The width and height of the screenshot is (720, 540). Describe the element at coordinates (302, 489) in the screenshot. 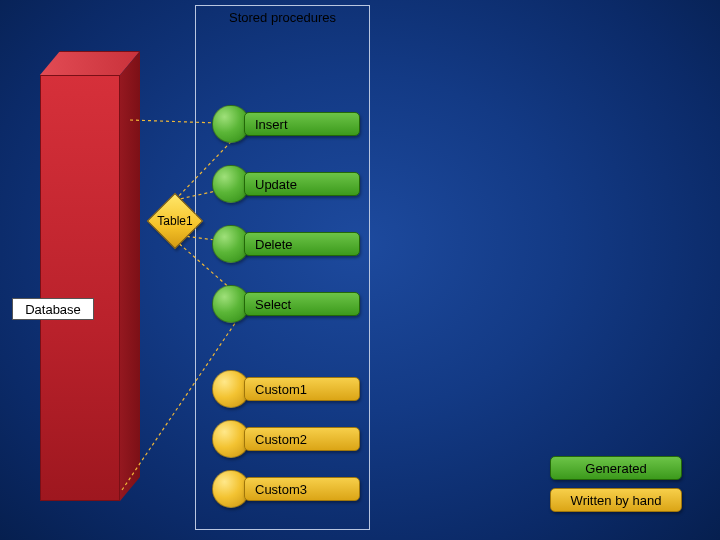

I see `proc-custom3-label: Custom3` at that location.